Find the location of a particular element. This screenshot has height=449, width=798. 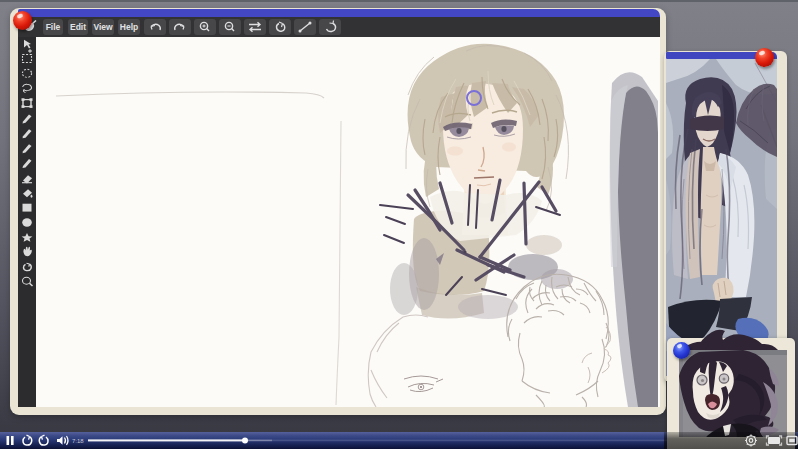

svg-text: 7:18 is located at coordinates (78, 441).